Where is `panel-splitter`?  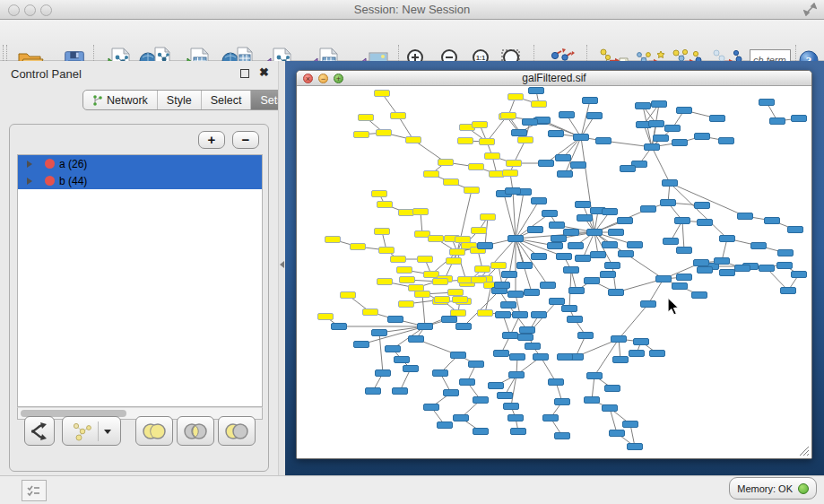 panel-splitter is located at coordinates (282, 268).